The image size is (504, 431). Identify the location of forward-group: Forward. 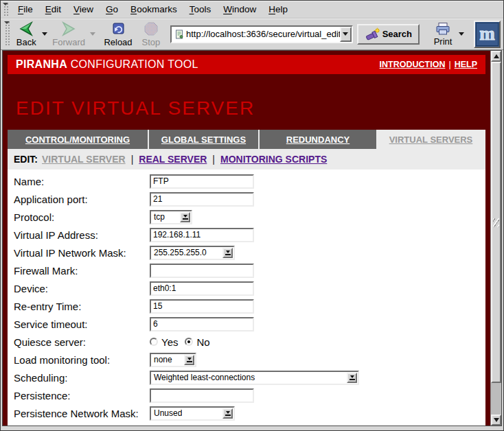
(73, 34).